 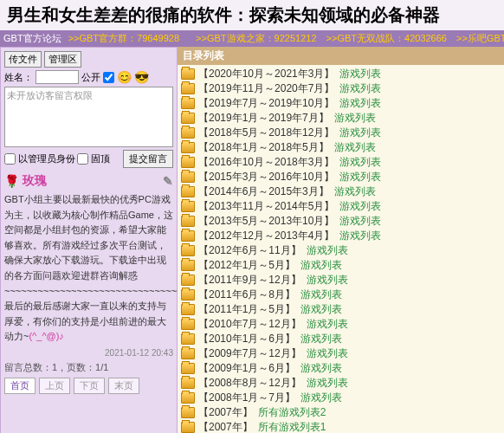 I want to click on file-row: 【2010年7月～12月】游戏列表, so click(x=341, y=324).